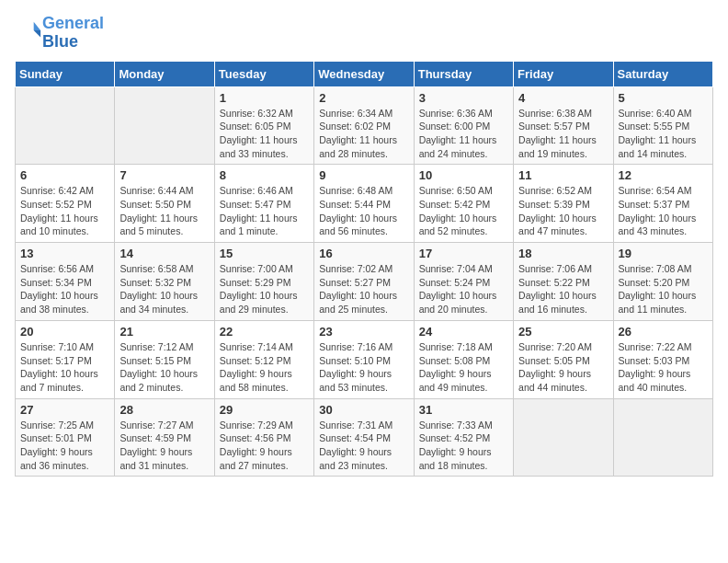  What do you see at coordinates (563, 359) in the screenshot?
I see `calendar-cell: 25Sunrise: 7:20 AM Sunset: 5:05 PM Dayli…` at bounding box center [563, 359].